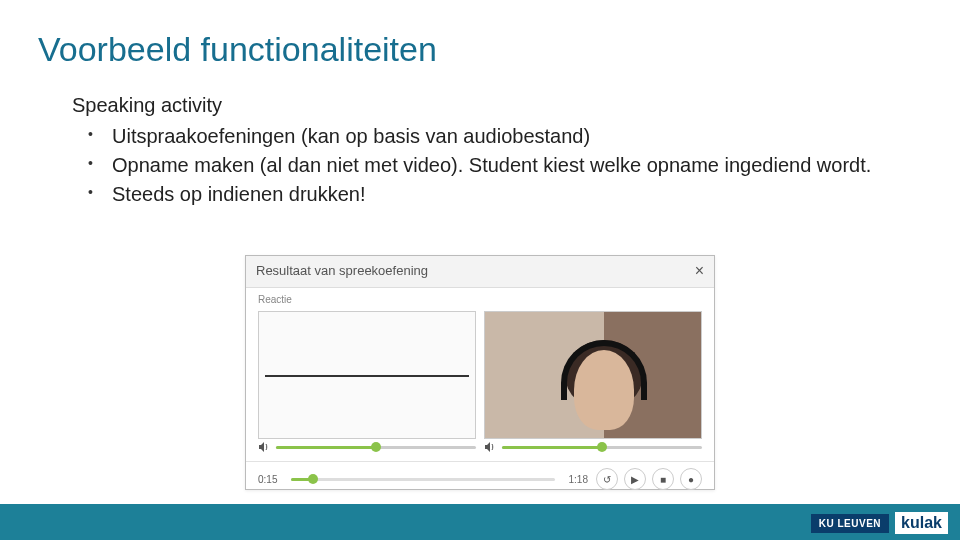  I want to click on bullet-item: Steeds op indienen drukken!, so click(504, 194).